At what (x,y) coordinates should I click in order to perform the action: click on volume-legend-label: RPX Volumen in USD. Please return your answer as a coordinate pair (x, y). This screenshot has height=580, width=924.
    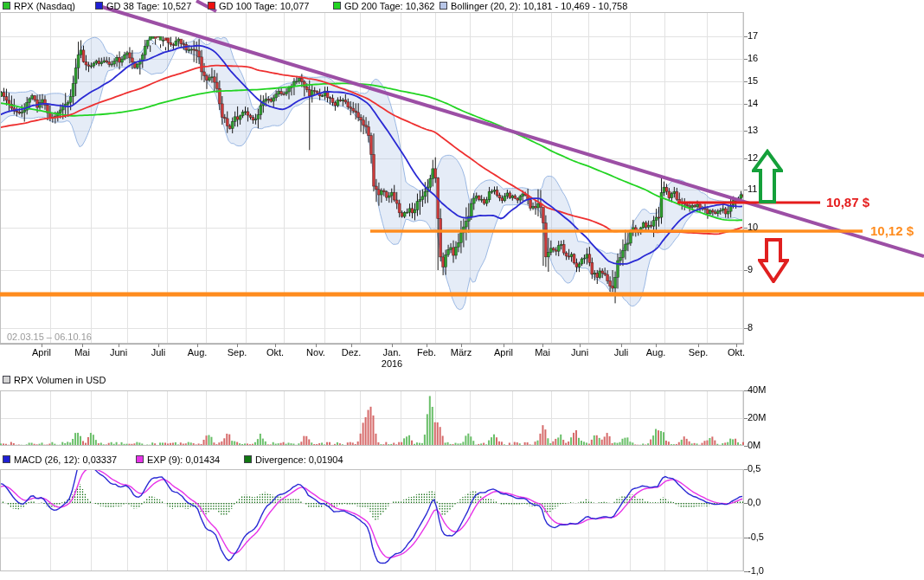
    Looking at the image, I should click on (60, 380).